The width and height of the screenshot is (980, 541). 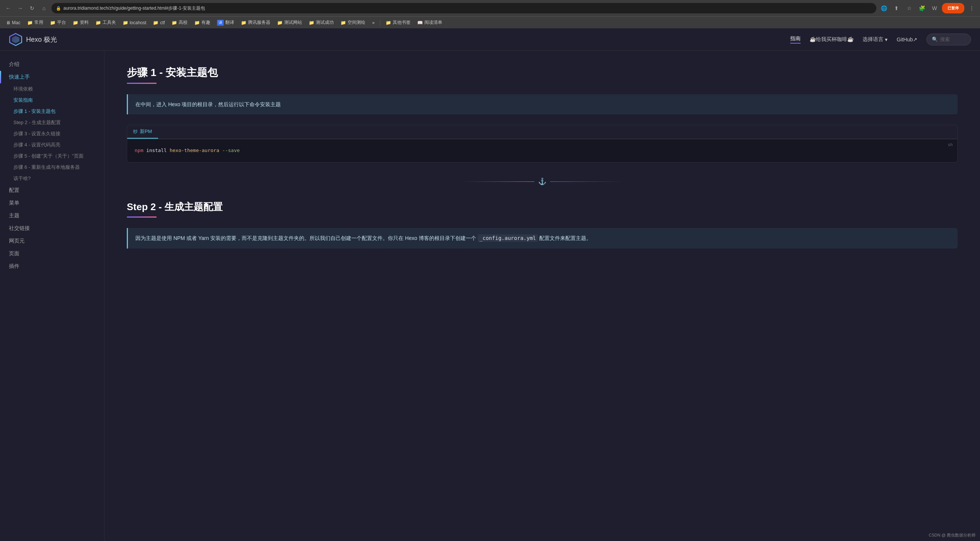 I want to click on browser-toolbar: ← → ↻ ⌂ 🔒 aurora.tridiamond.tech/zh/guid…, so click(x=490, y=8).